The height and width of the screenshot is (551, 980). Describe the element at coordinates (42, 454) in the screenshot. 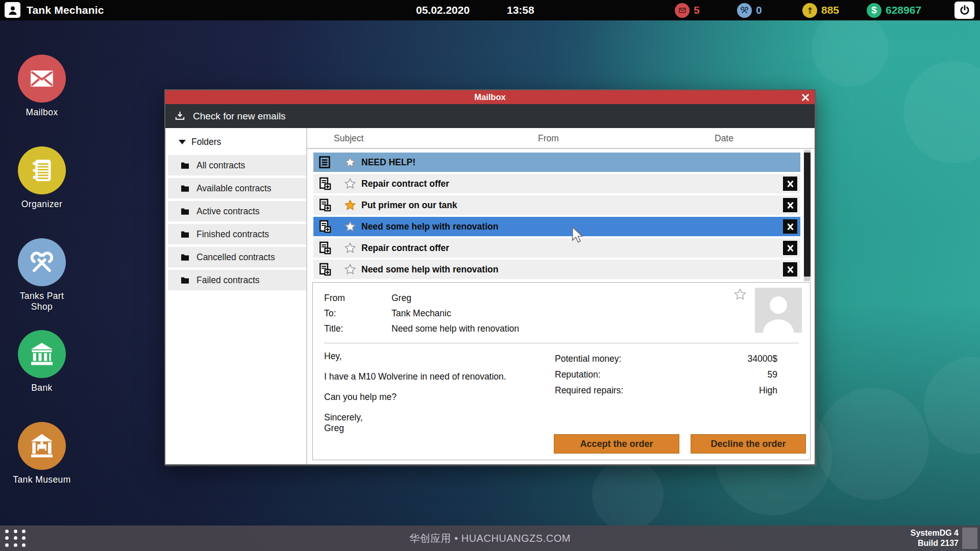

I see `desktop-icon-tank-museum: Tank Museum` at that location.